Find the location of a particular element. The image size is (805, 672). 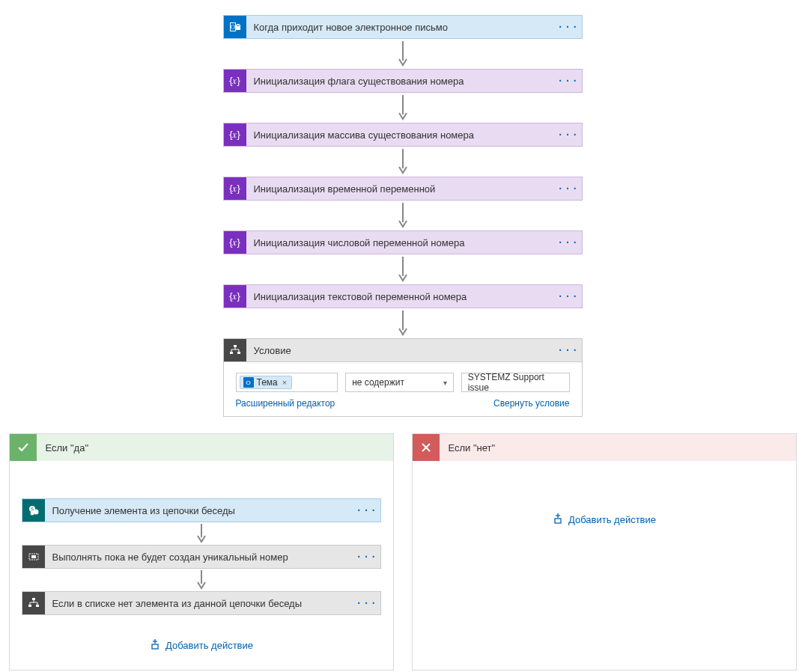

step-title: Если в списке нет элемента из данной цеп… is located at coordinates (199, 603).